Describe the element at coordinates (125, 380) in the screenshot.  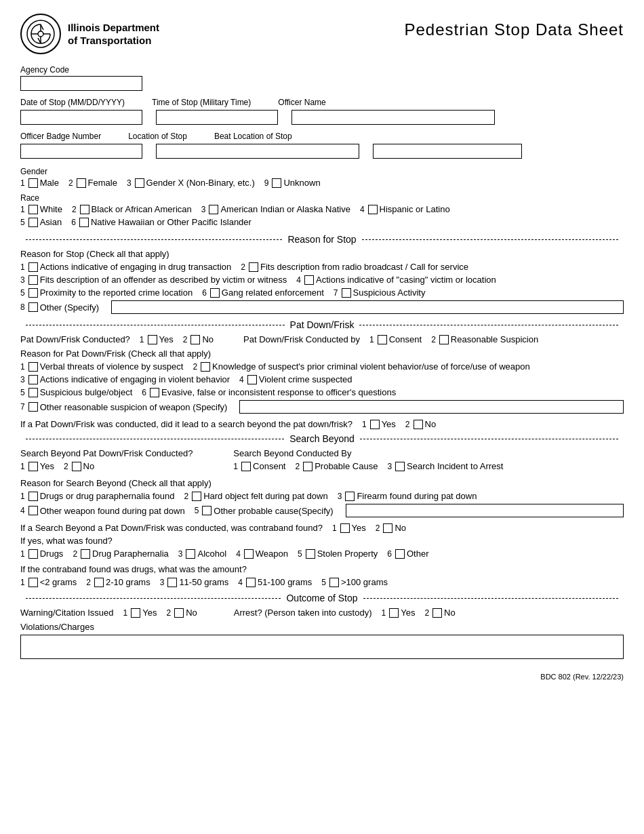
I see `pat-reason-3: 3 Actions indicative of engaging in viol…` at that location.